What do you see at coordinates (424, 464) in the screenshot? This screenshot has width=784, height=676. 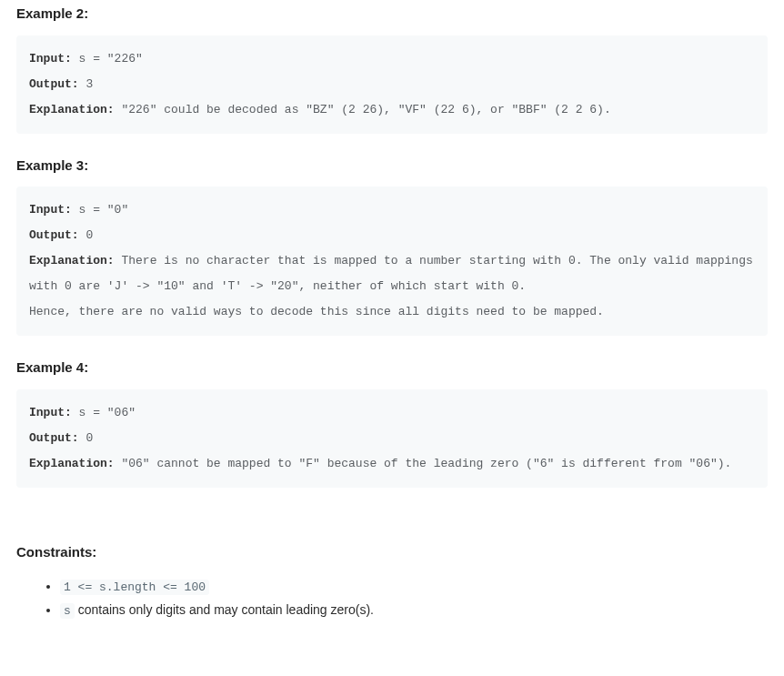 I see `explanation-value: "06" cannot be mapped to "F" because of …` at bounding box center [424, 464].